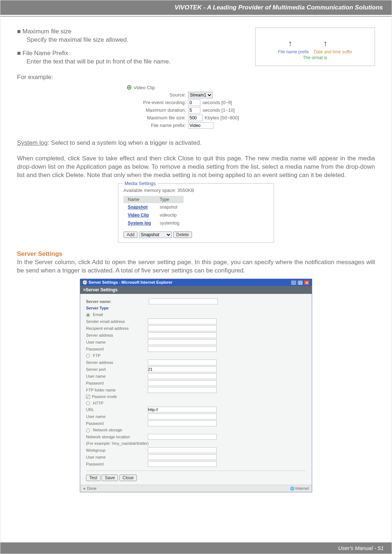  I want to click on video-clip-radio, so click(129, 87).